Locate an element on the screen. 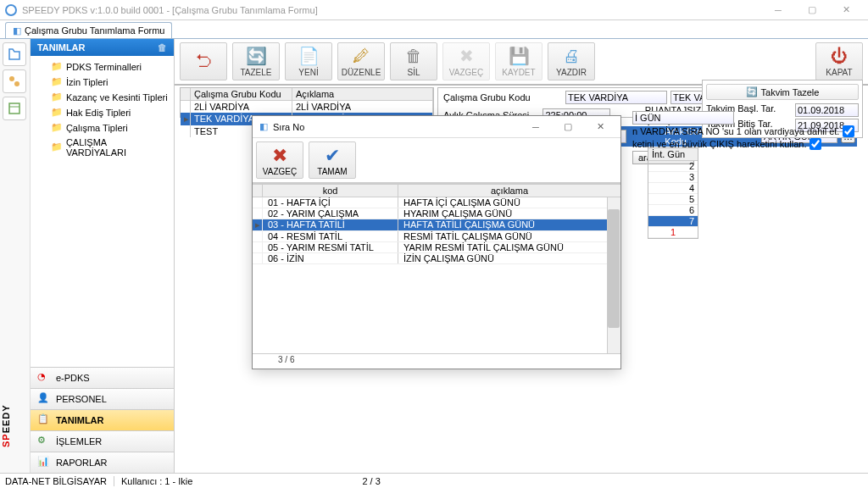 Image resolution: width=868 pixels, height=488 pixels. nav-bottom: ◔e-PDKS 👤PERSONEL 📋TANIMLAR ⚙İŞLEMLER 📊R… is located at coordinates (102, 420).